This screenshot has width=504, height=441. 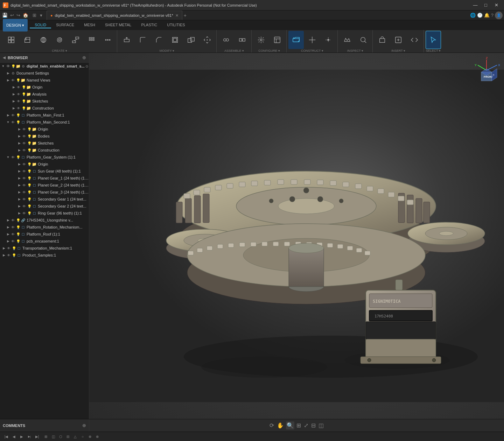 I want to click on move-button, so click(x=207, y=40).